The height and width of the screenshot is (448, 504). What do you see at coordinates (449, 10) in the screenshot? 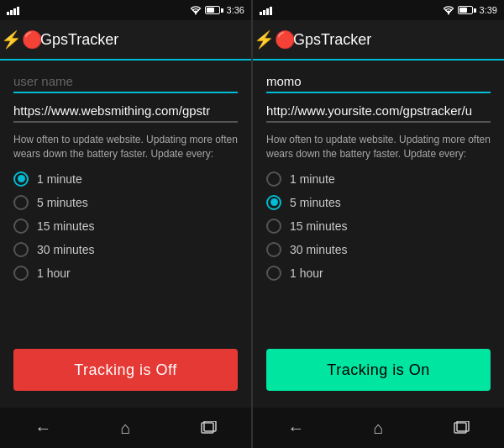
I see `right-wifi-icon` at bounding box center [449, 10].